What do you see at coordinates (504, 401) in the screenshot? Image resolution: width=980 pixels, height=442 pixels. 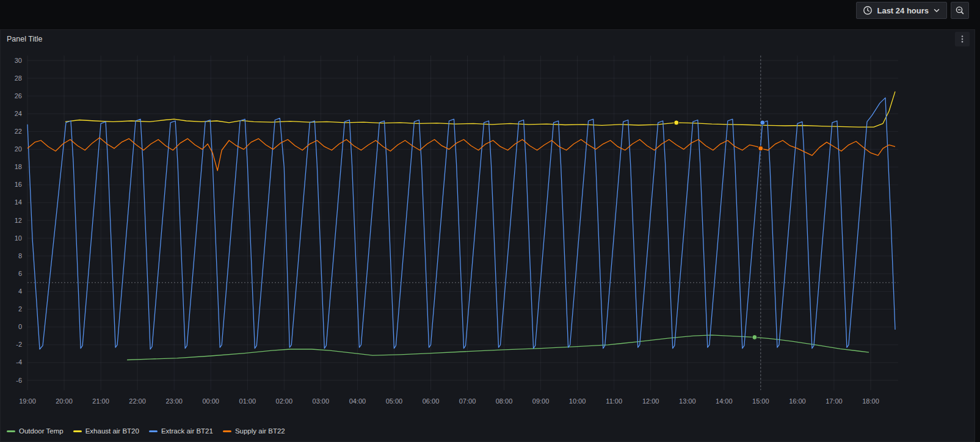 I see `svg-text: 08:00` at bounding box center [504, 401].